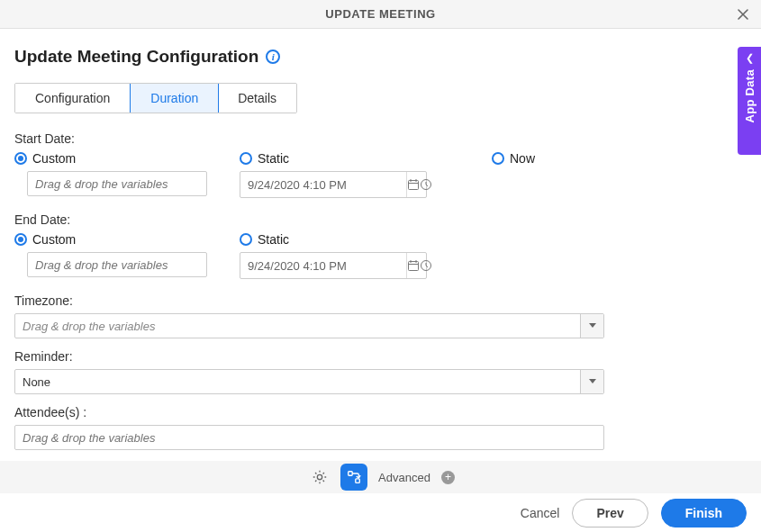 The image size is (761, 532). Describe the element at coordinates (380, 513) in the screenshot. I see `dialog-footer: Cancel Prev Finish` at that location.